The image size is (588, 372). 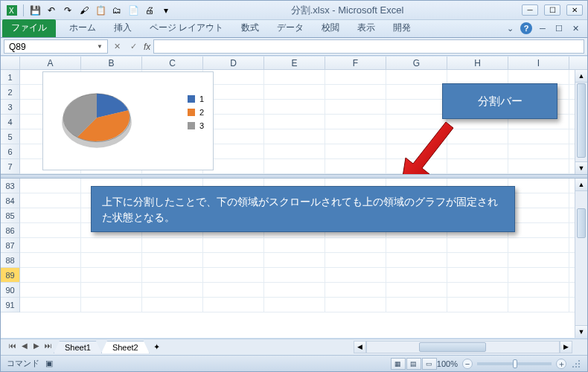 What do you see at coordinates (250, 28) in the screenshot?
I see `tab-formulas: 数式` at bounding box center [250, 28].